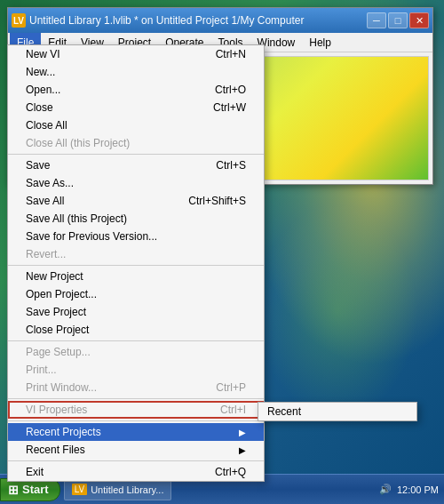 The image size is (444, 504). Describe the element at coordinates (59, 352) in the screenshot. I see `menu-page-setup-label: Page Setup...` at that location.